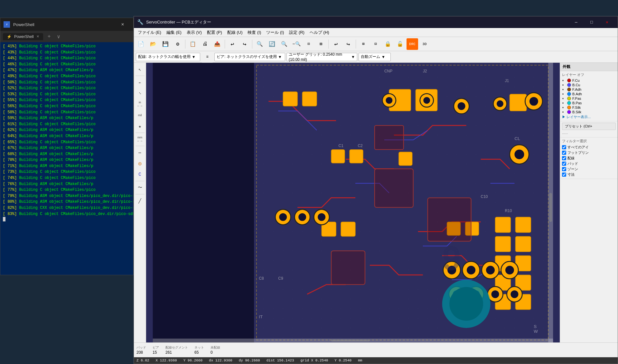  Describe the element at coordinates (178, 44) in the screenshot. I see `settings-btn: ⚙` at that location.